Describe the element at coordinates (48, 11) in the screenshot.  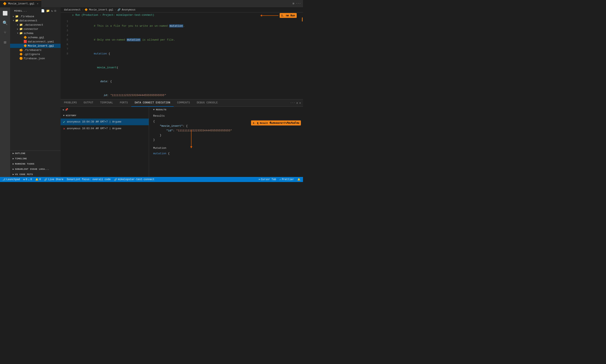
I see `new-folder-icon: 📁` at that location.